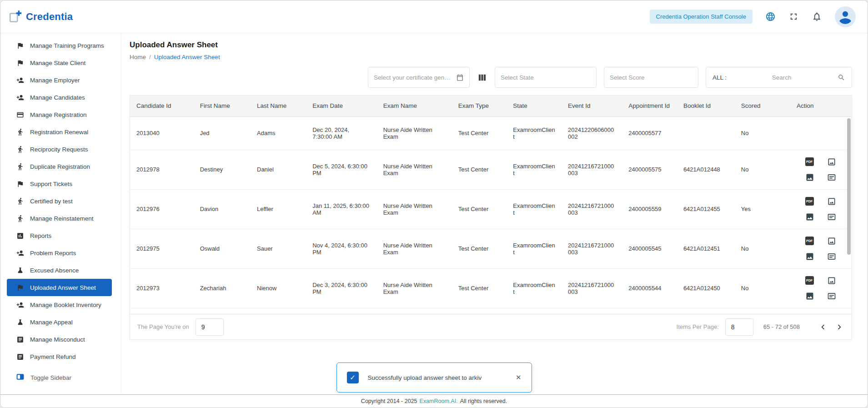 This screenshot has width=868, height=408. I want to click on action-buttons: PDF, so click(821, 209).